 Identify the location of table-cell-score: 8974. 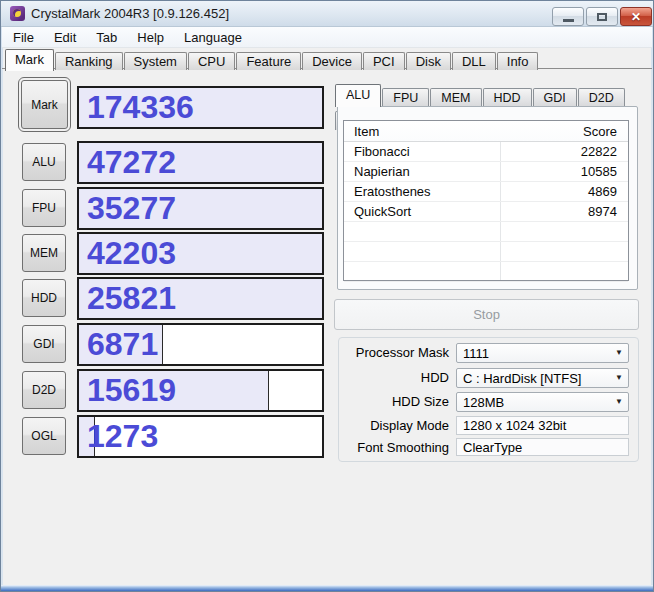
(602, 212).